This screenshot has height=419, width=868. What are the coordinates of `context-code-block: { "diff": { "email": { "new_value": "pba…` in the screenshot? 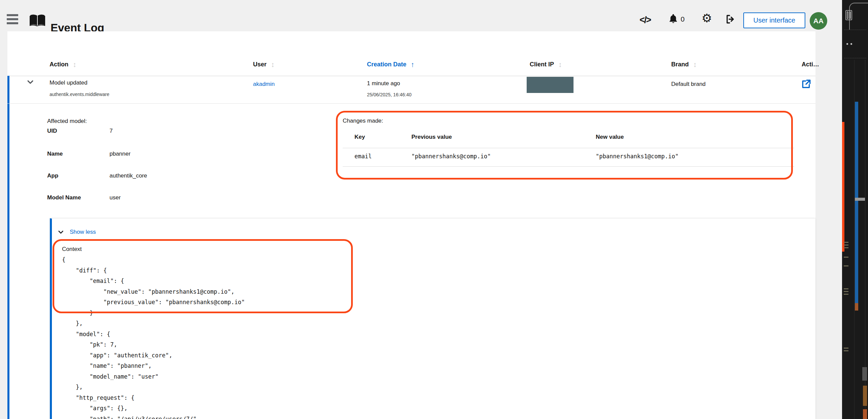 It's located at (153, 337).